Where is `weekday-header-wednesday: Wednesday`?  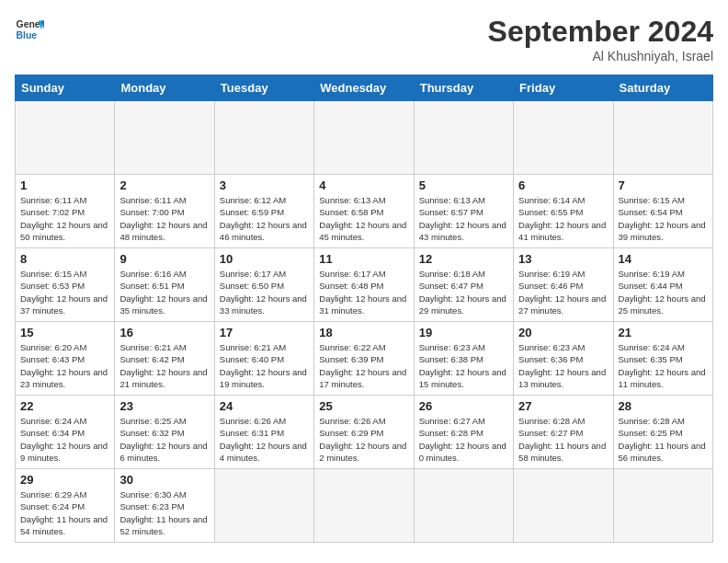 weekday-header-wednesday: Wednesday is located at coordinates (364, 88).